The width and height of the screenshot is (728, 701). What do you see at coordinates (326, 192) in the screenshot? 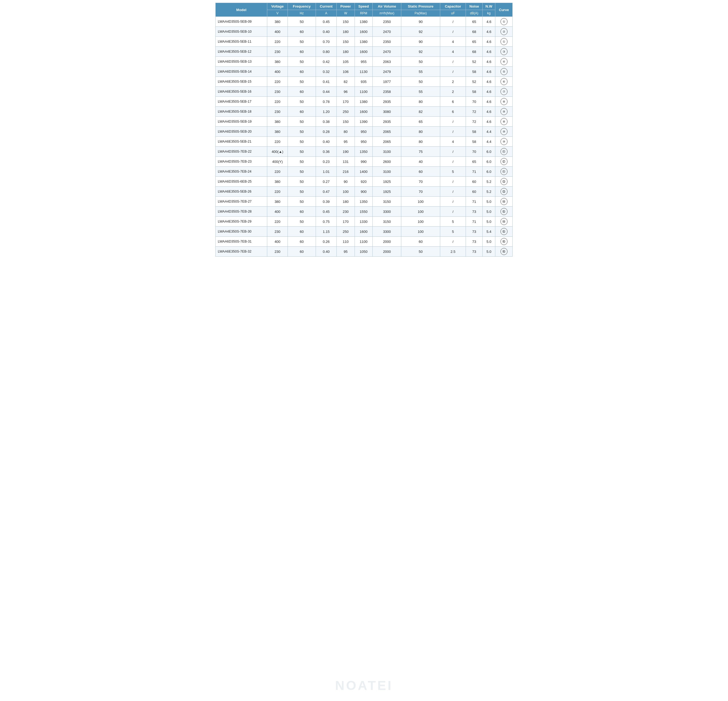
I see `cell-current: 0.47` at bounding box center [326, 192].